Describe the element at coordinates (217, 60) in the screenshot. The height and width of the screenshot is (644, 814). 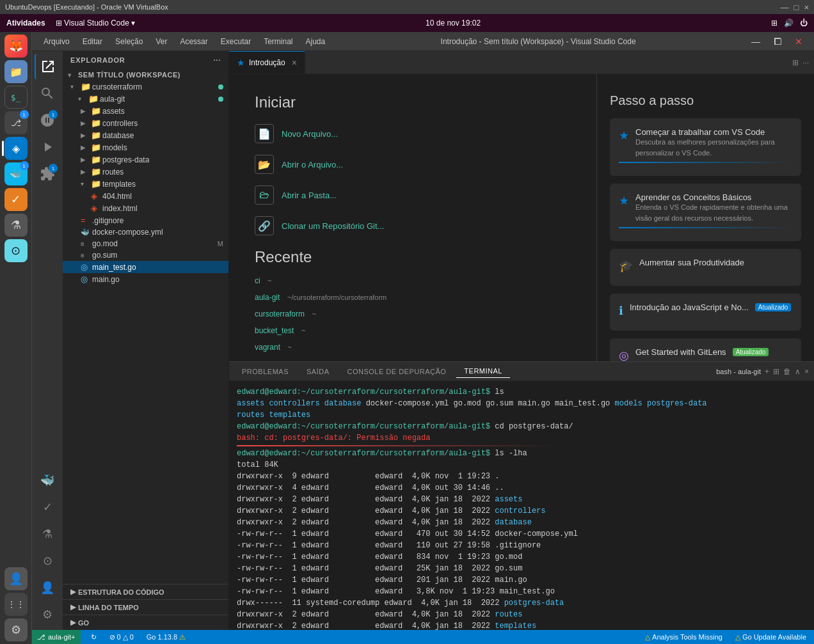
I see `explorer-more: ···` at that location.